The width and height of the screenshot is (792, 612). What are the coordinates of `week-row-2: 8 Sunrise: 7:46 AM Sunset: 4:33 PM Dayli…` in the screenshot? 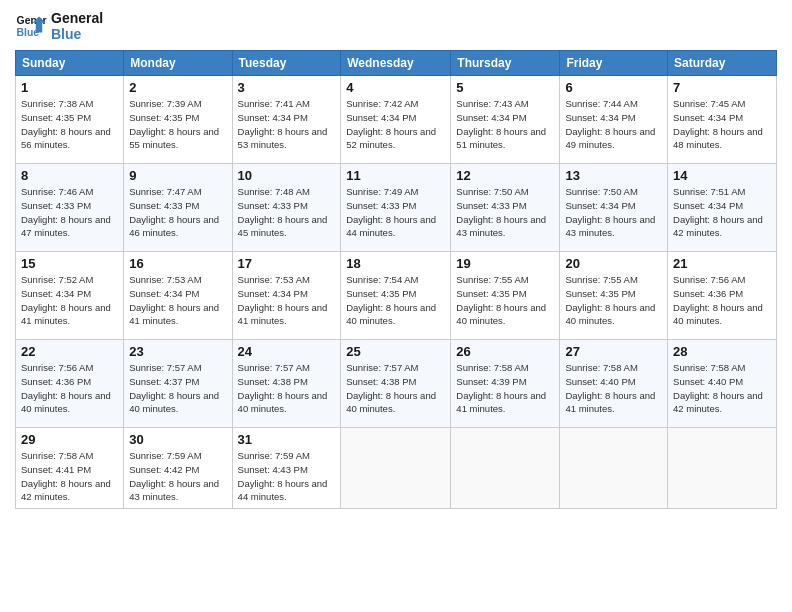 It's located at (396, 208).